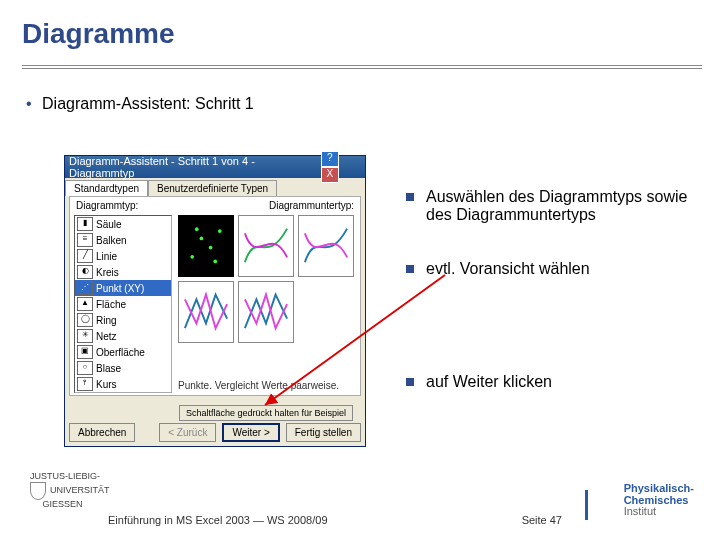 This screenshot has height=540, width=720. I want to click on institute-name: Physikalisch- Chemisches Institut, so click(659, 500).